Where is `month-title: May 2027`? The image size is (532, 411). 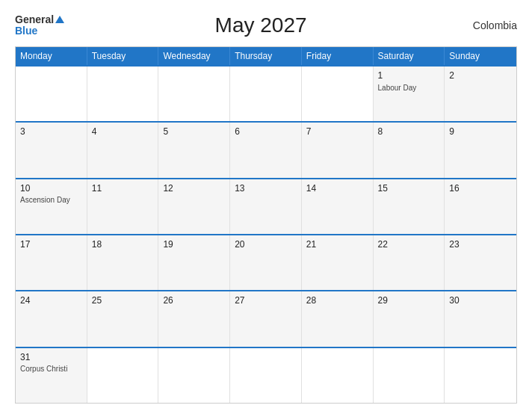 month-title: May 2027 is located at coordinates (261, 25).